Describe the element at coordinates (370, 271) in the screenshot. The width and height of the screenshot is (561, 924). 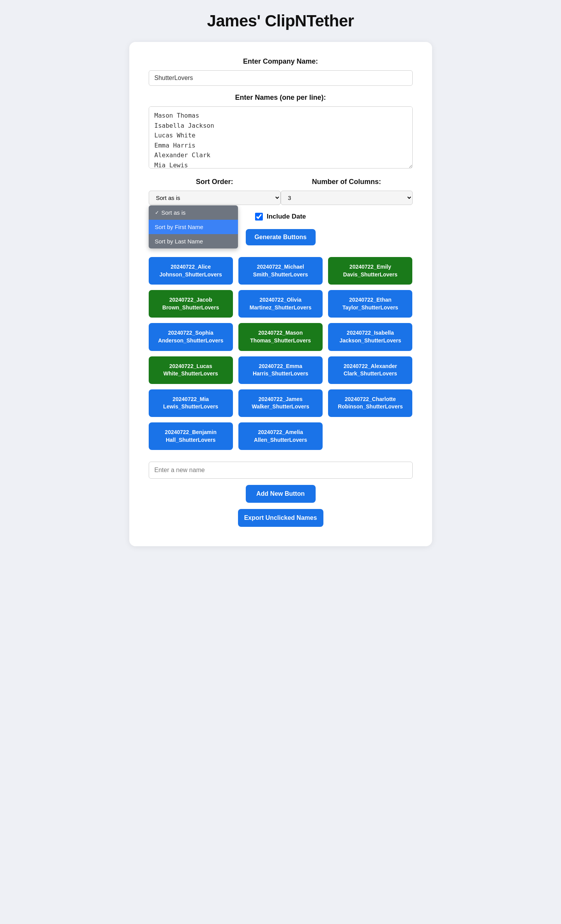
I see `name-button-2: 20240722_Emily Davis_ShutterLovers` at that location.